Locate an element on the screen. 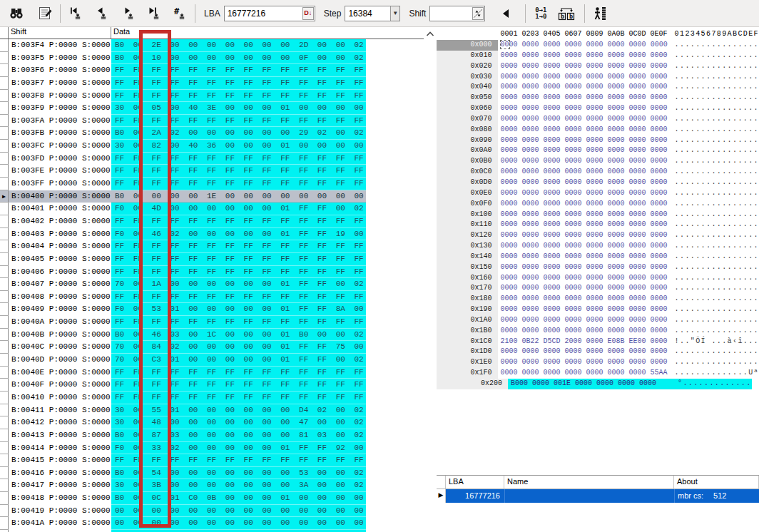  sector-bytes: B0 00 2E 00 00 00 00 00 00 00 2D 00 00 0… is located at coordinates (238, 46).